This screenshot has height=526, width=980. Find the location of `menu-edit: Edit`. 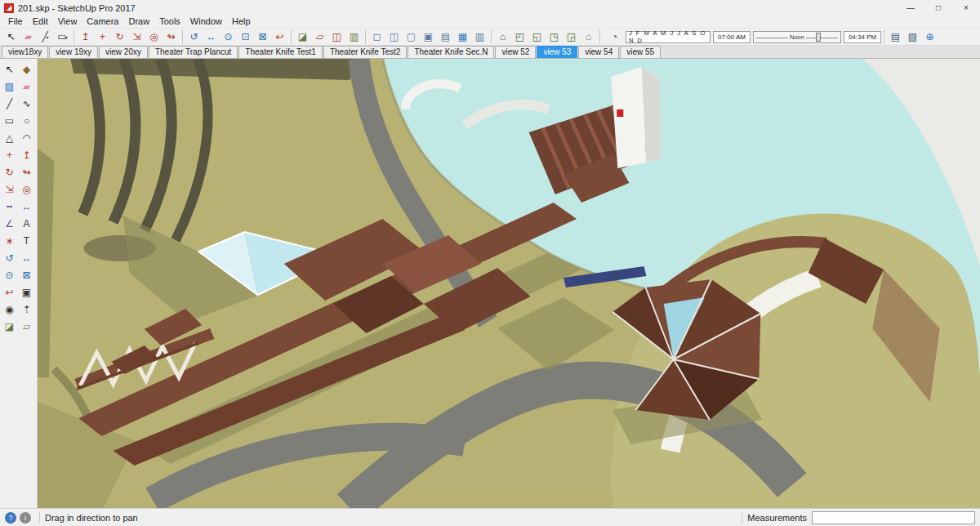

menu-edit: Edit is located at coordinates (41, 21).